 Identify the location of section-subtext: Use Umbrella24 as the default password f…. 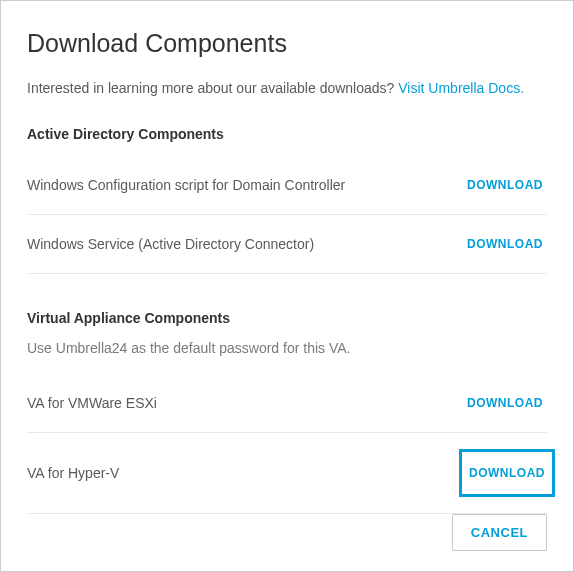
(287, 348).